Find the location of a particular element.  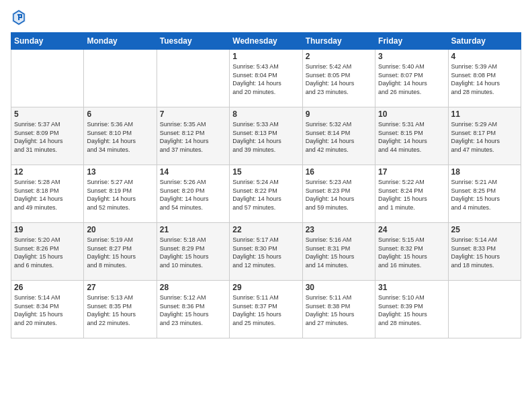

day-info: Sunrise: 5:10 AM Sunset: 8:39 PM Dayligh… is located at coordinates (411, 310).